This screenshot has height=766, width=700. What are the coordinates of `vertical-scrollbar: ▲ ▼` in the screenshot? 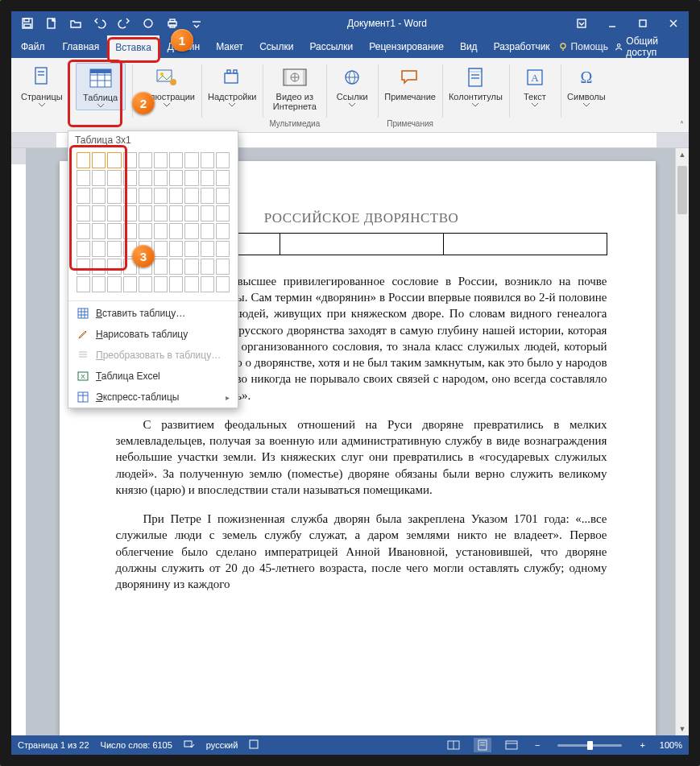 It's located at (681, 441).